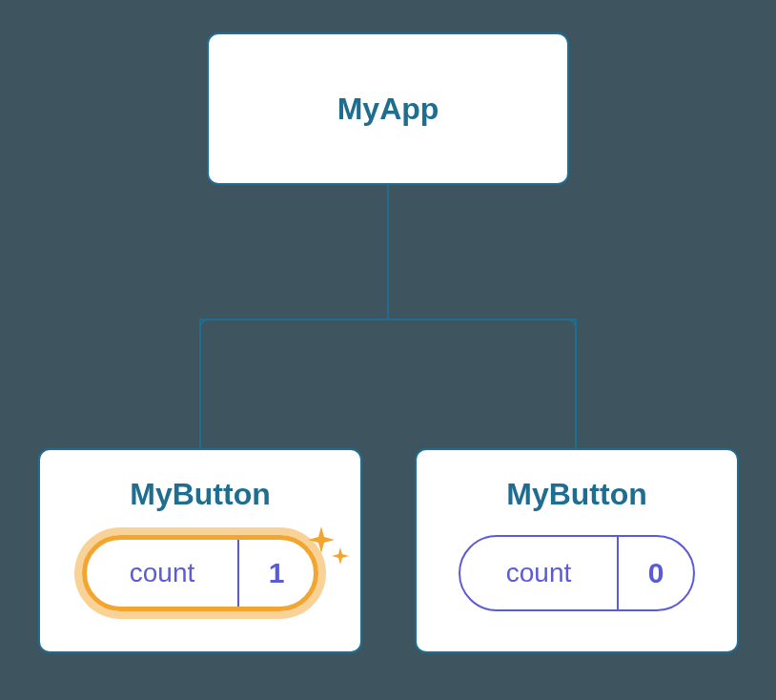 This screenshot has height=700, width=776. What do you see at coordinates (577, 551) in the screenshot?
I see `child-node-right: MyButton count 0` at bounding box center [577, 551].